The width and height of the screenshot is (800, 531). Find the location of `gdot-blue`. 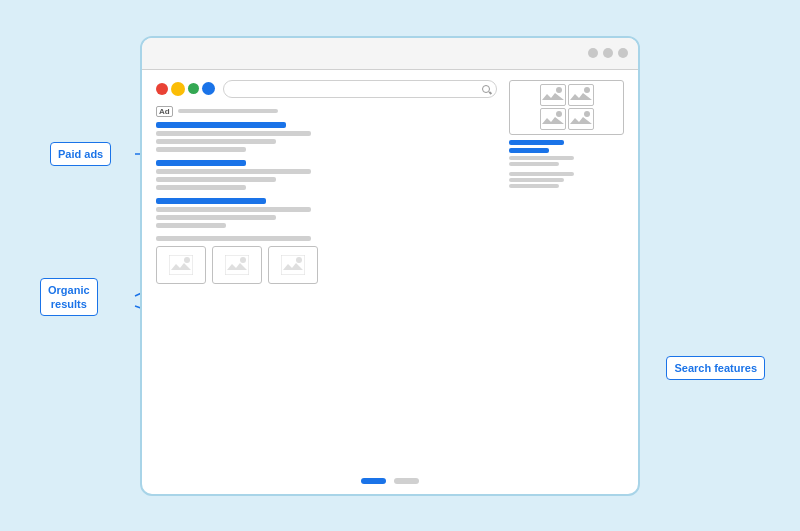

gdot-blue is located at coordinates (208, 88).